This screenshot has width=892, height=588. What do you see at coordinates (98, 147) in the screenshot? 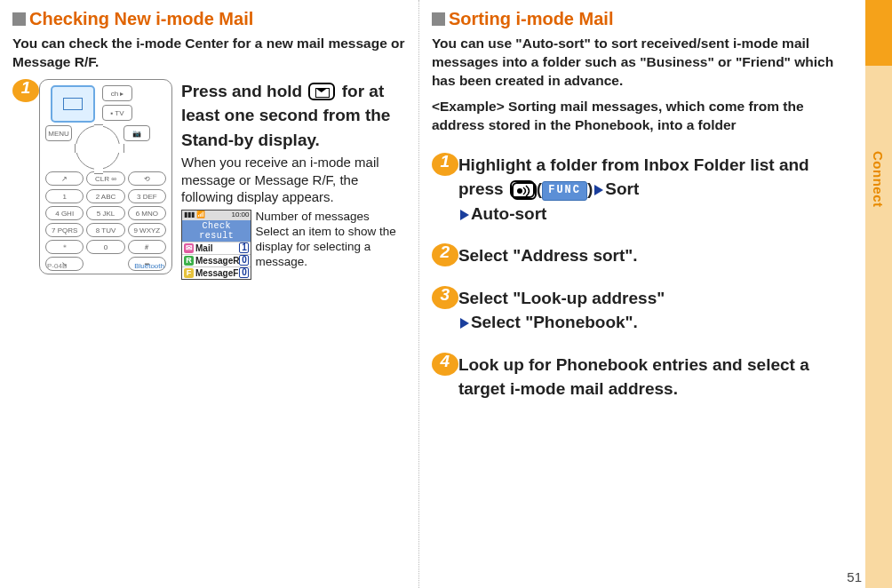
I see `phone-dpad` at bounding box center [98, 147].